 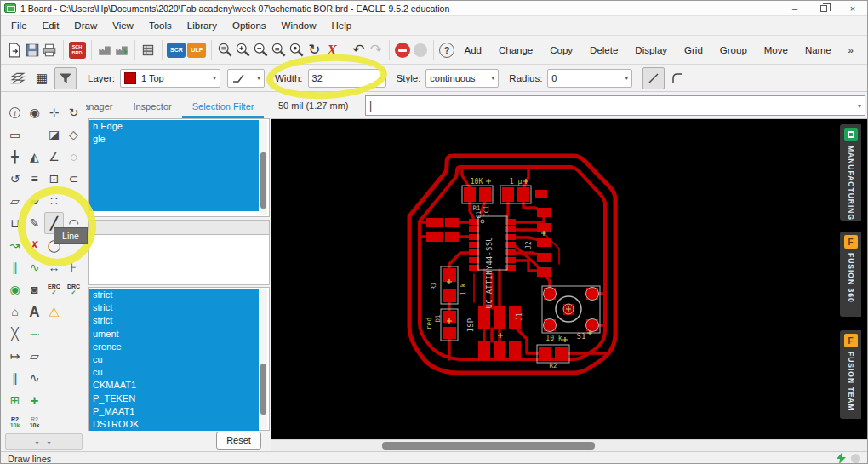 What do you see at coordinates (15, 267) in the screenshot?
I see `route-diff-tool: ∥` at bounding box center [15, 267].